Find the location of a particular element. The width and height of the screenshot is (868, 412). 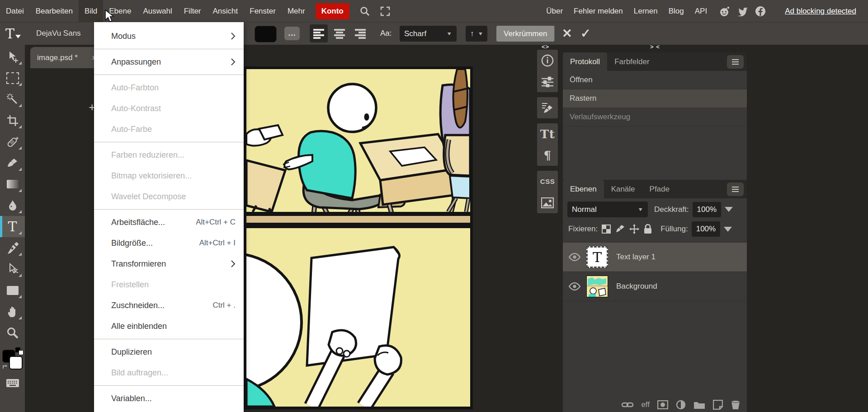

lock-position-icon is located at coordinates (634, 229).